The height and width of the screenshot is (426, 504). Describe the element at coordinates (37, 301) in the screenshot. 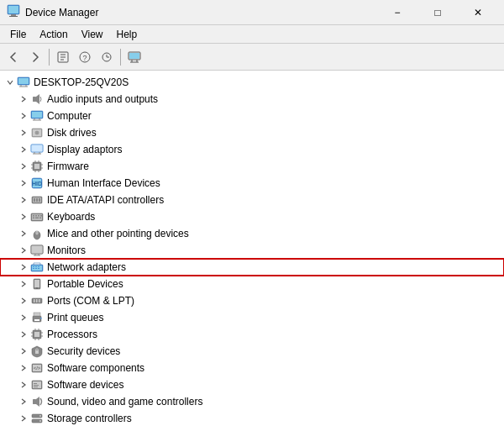

I see `ports-icon` at that location.